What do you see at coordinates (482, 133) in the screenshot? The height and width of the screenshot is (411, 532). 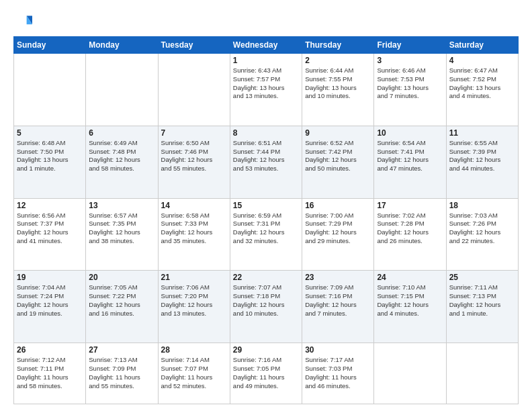 I see `day-number: 11` at bounding box center [482, 133].